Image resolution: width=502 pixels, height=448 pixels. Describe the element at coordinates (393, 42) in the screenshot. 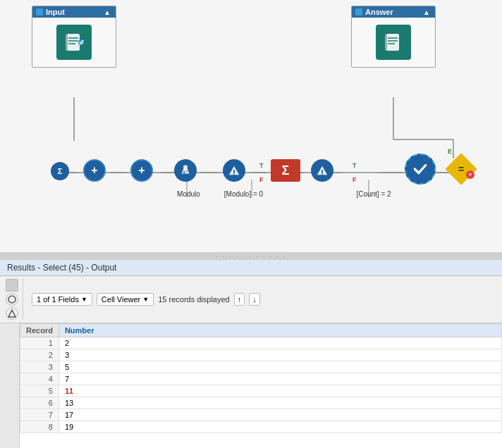

I see `answer-node-icon` at that location.